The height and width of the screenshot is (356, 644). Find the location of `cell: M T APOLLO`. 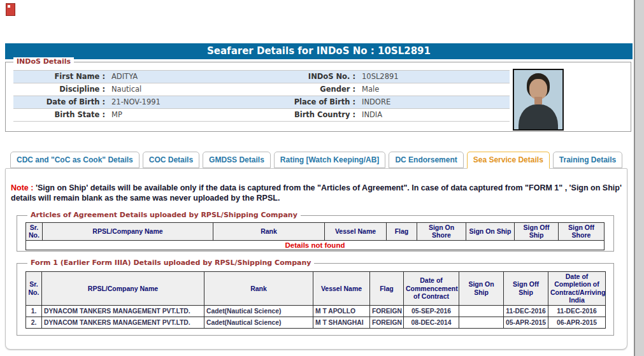

cell: M T APOLLO is located at coordinates (341, 311).